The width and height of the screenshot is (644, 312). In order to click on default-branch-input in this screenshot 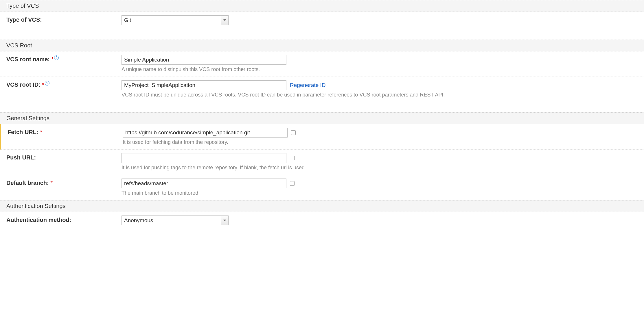, I will do `click(204, 183)`.